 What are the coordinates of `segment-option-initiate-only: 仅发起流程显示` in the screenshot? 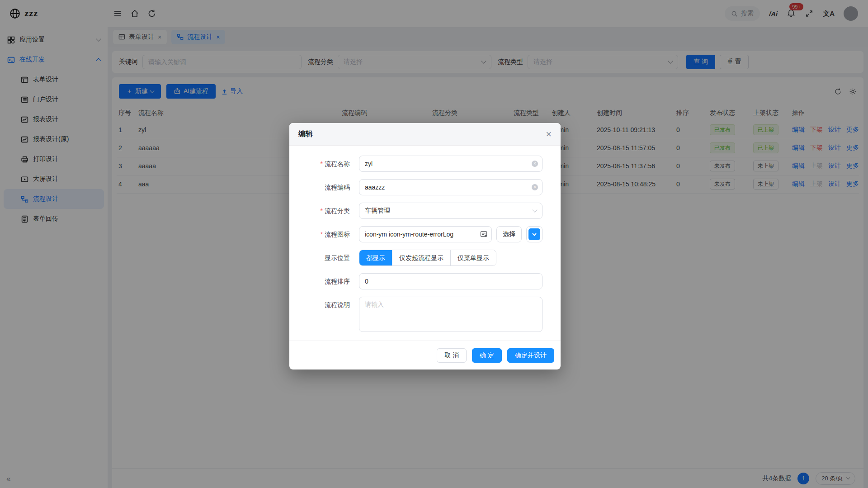 It's located at (421, 258).